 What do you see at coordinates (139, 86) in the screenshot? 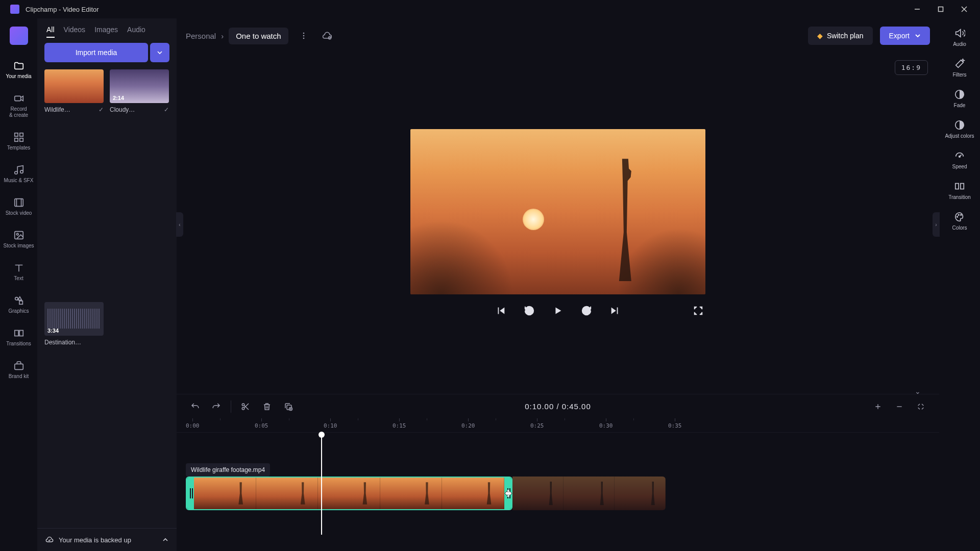
I see `media-thumbnail: 2:14` at bounding box center [139, 86].